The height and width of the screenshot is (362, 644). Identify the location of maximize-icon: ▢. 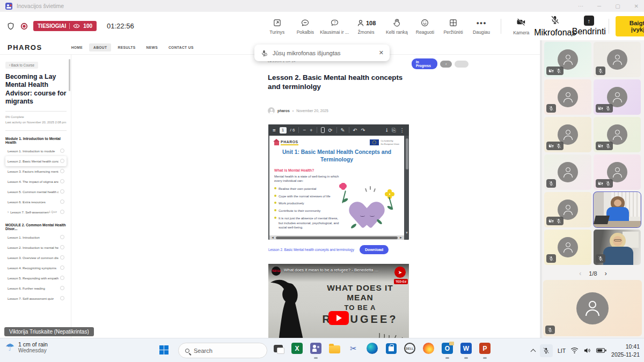
(617, 6).